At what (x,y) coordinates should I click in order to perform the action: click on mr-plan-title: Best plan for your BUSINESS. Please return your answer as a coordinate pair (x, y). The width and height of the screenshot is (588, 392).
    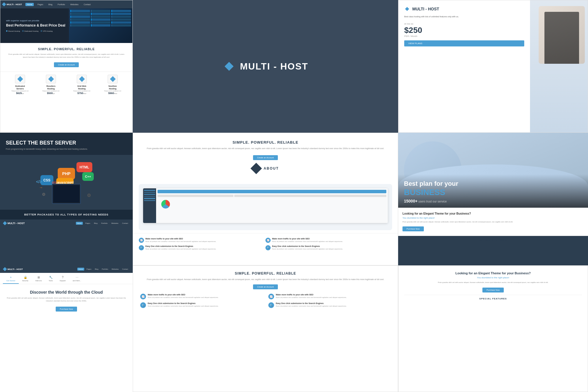
    Looking at the image, I should click on (493, 189).